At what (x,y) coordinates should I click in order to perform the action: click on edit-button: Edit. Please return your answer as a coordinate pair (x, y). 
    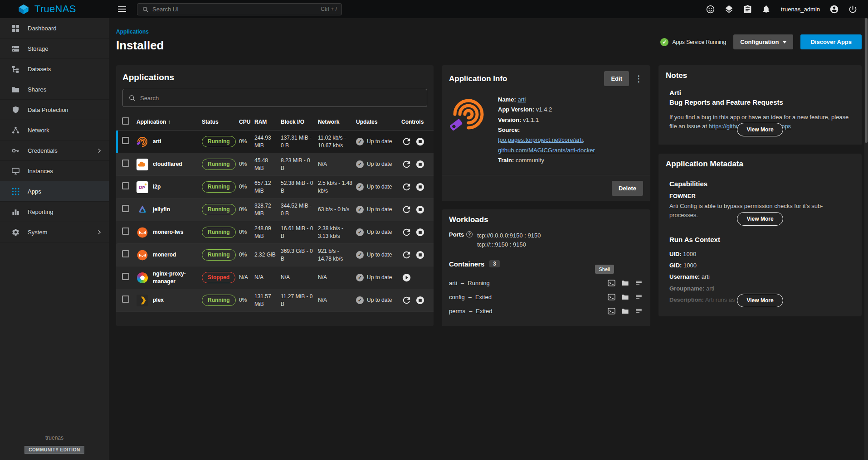
    Looking at the image, I should click on (617, 79).